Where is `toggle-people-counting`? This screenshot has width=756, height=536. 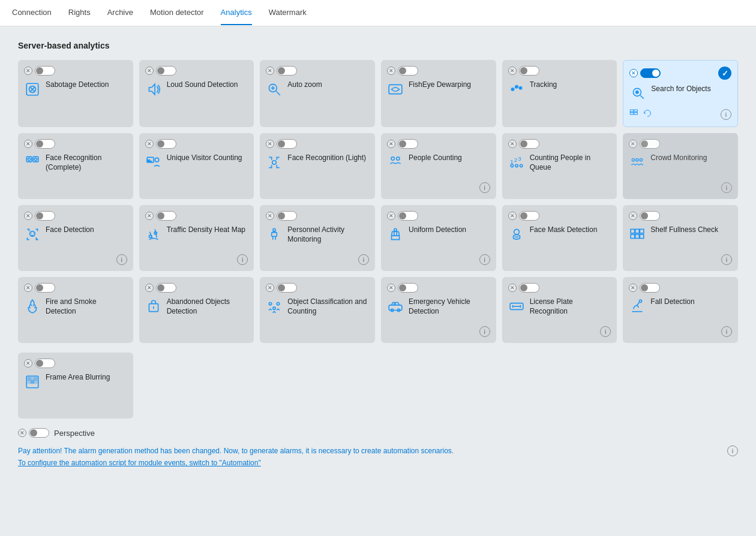 toggle-people-counting is located at coordinates (408, 144).